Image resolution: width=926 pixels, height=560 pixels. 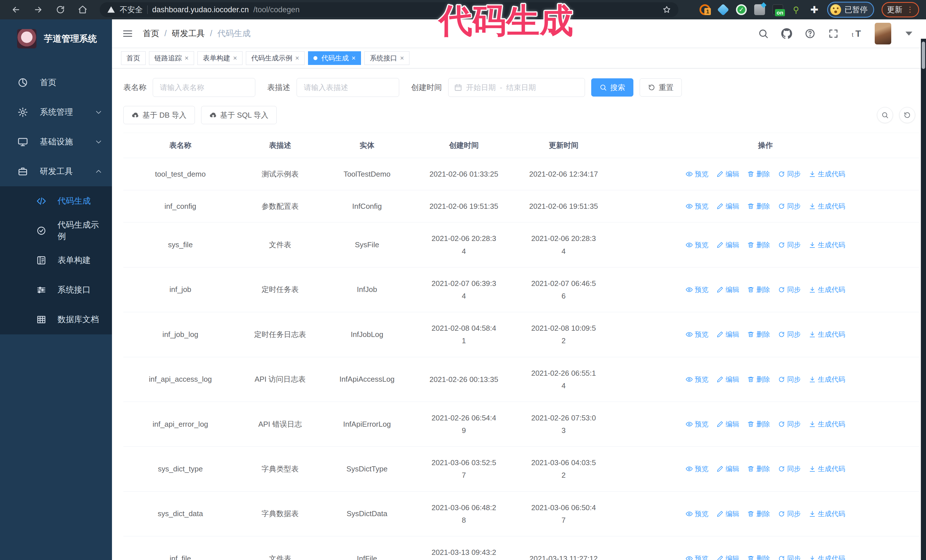 What do you see at coordinates (387, 58) in the screenshot?
I see `tab: 系统接口 ×` at bounding box center [387, 58].